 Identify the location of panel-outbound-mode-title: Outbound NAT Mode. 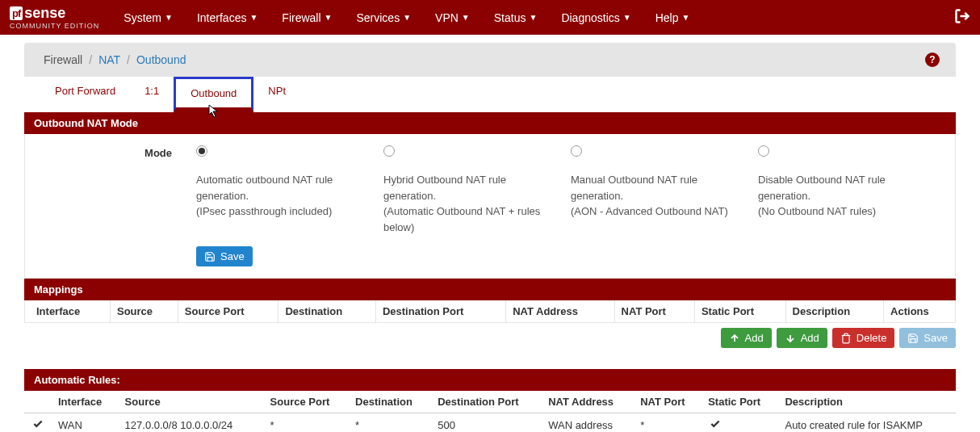
(490, 123).